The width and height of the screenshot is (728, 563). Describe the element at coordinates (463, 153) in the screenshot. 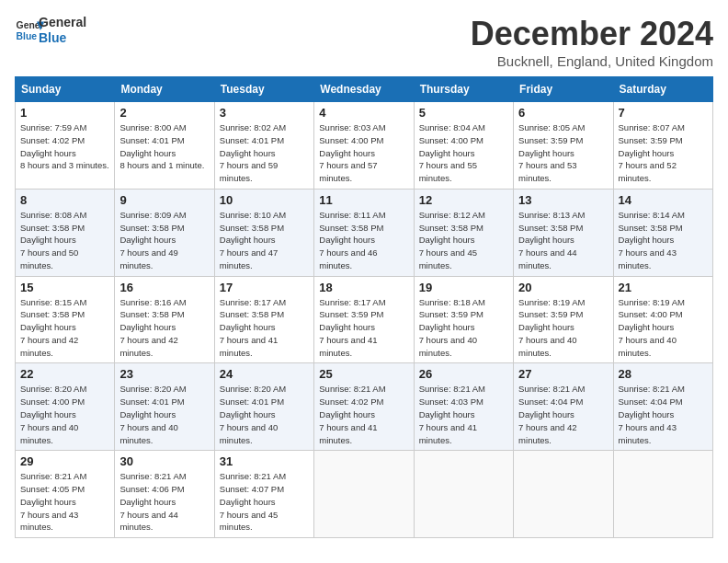

I see `day-info: Sunrise: 8:04 AMSunset: 4:00 PMDaylight …` at that location.